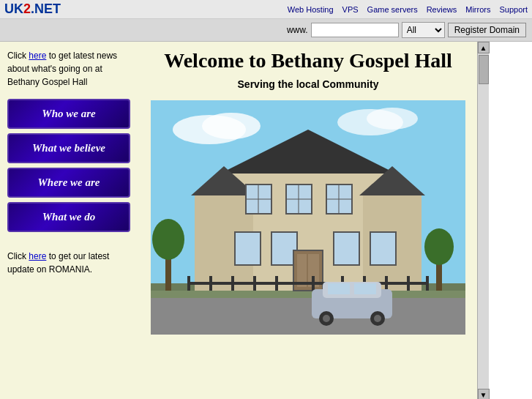  What do you see at coordinates (297, 30) in the screenshot?
I see `www-label: www.` at bounding box center [297, 30].